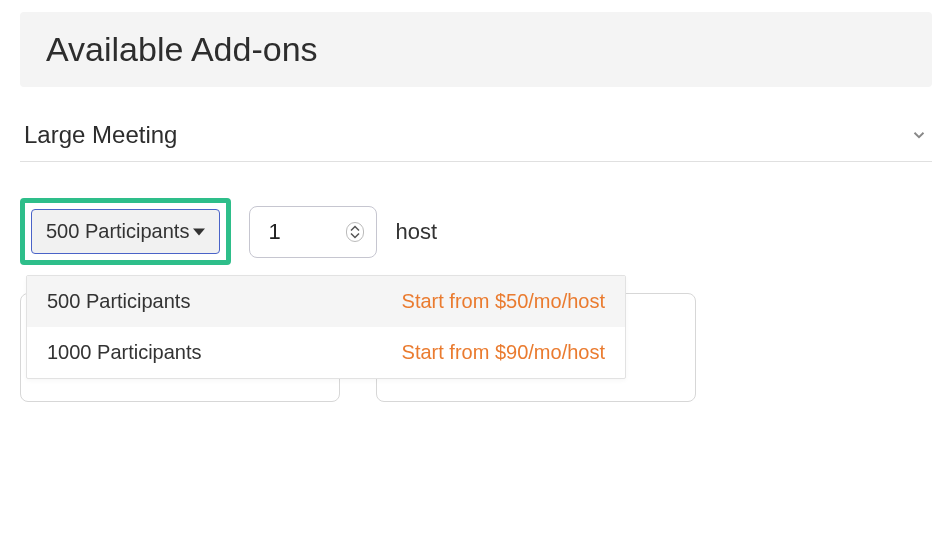 The image size is (952, 550). Describe the element at coordinates (274, 232) in the screenshot. I see `quantity-value: 1` at that location.